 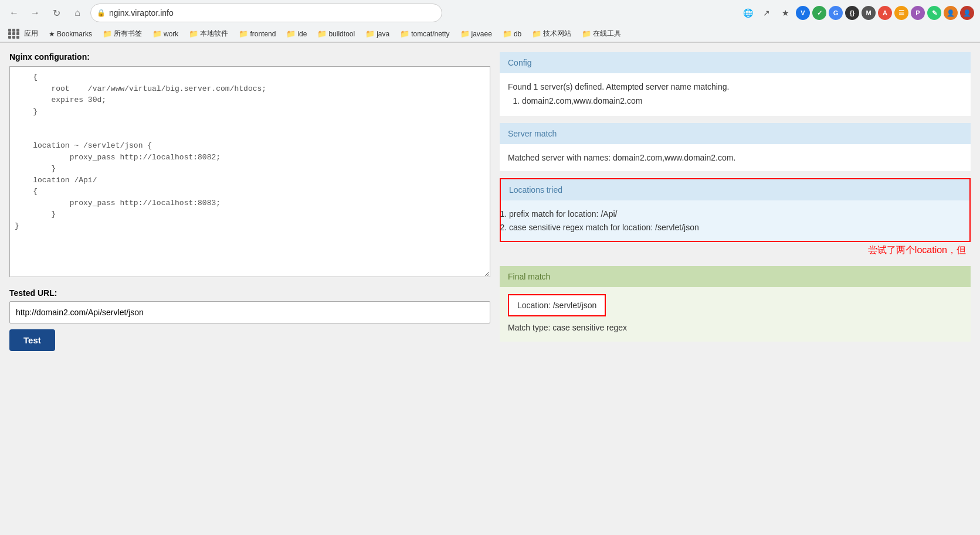 What do you see at coordinates (250, 312) in the screenshot?
I see `url-input` at bounding box center [250, 312].